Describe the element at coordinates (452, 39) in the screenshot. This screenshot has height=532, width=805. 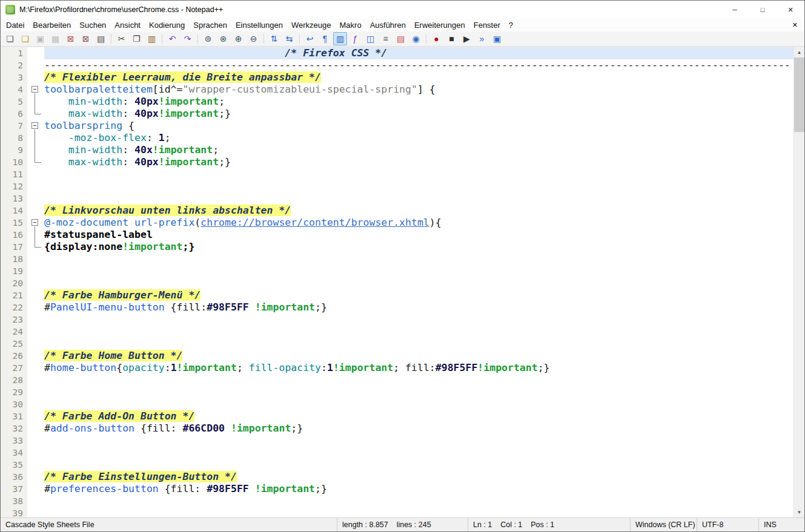
I see `stop-macro-icon: ■` at that location.